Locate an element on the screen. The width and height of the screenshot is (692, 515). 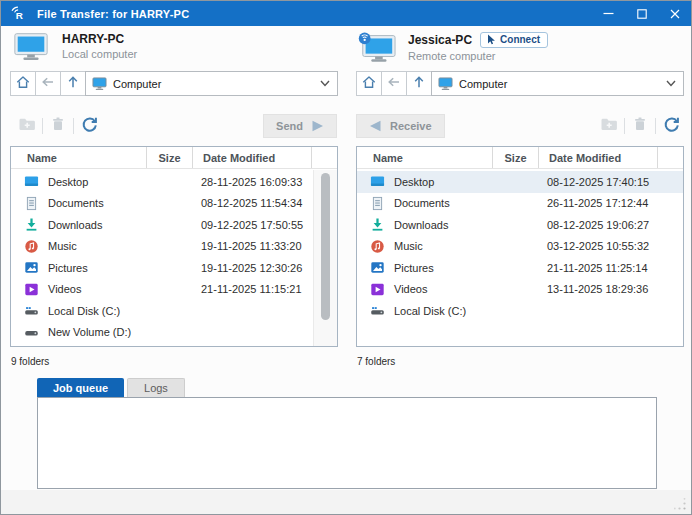
file-name: Local Disk (C:) is located at coordinates (84, 311).